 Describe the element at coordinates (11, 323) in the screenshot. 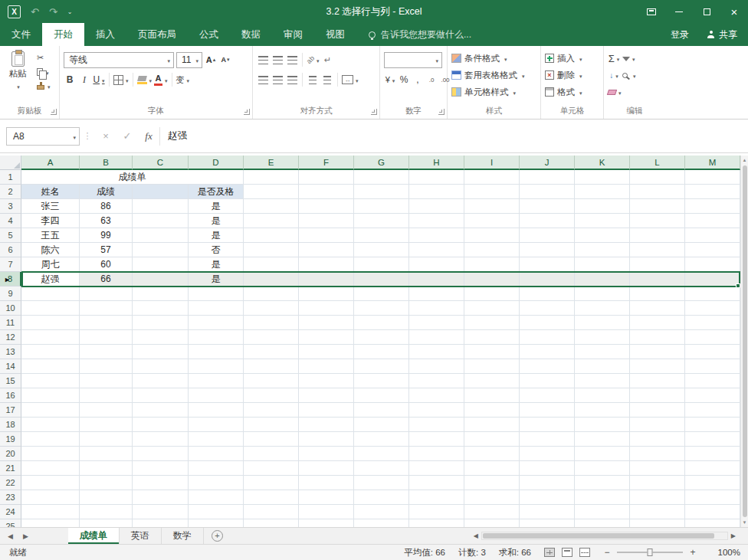

I see `row-header-11: 11` at that location.